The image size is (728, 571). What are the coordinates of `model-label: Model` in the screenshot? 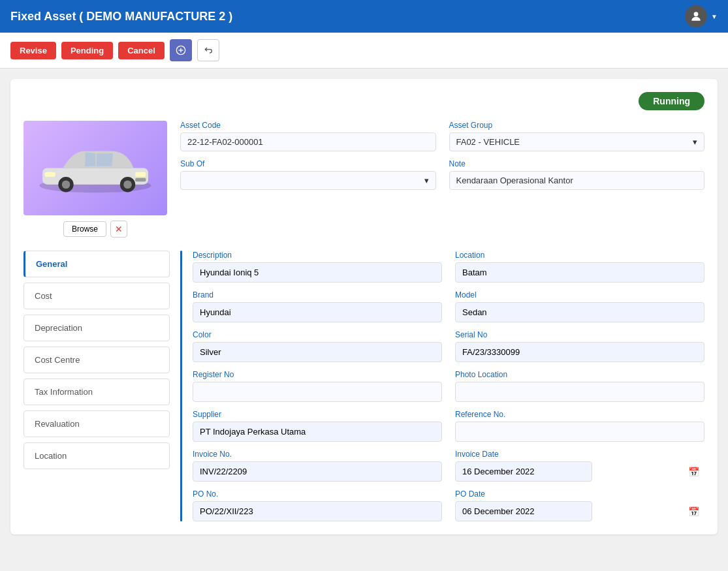 It's located at (580, 295).